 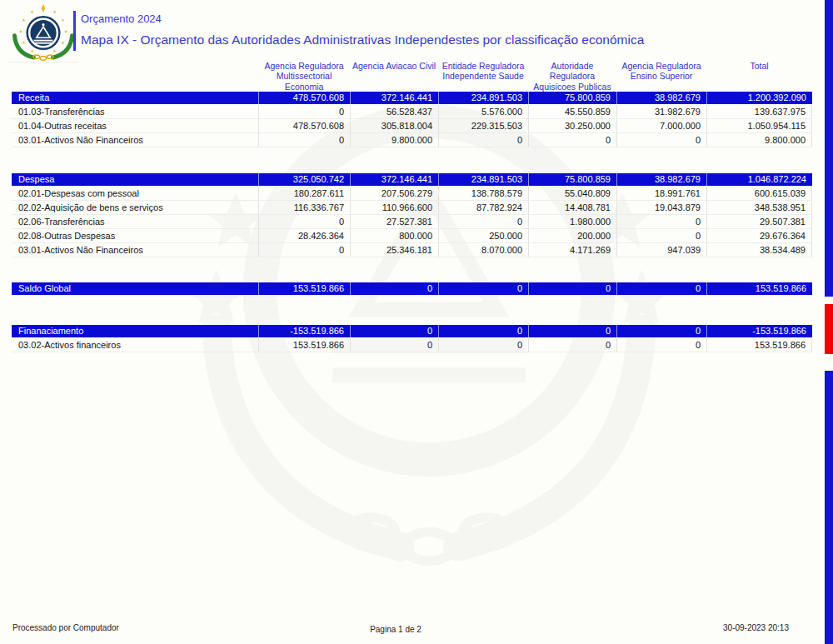 What do you see at coordinates (394, 222) in the screenshot?
I see `row-value: 27.527.381` at bounding box center [394, 222].